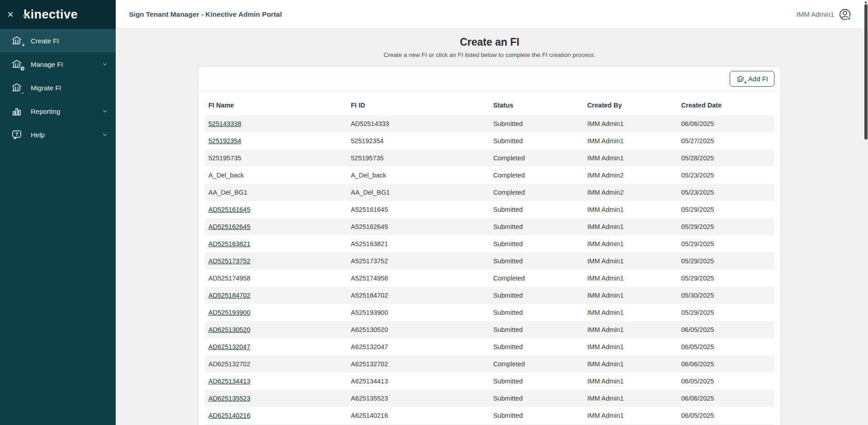 Image resolution: width=868 pixels, height=425 pixels. I want to click on table-row: AD625140216A625140216SubmittedIMM Admin1…, so click(490, 416).